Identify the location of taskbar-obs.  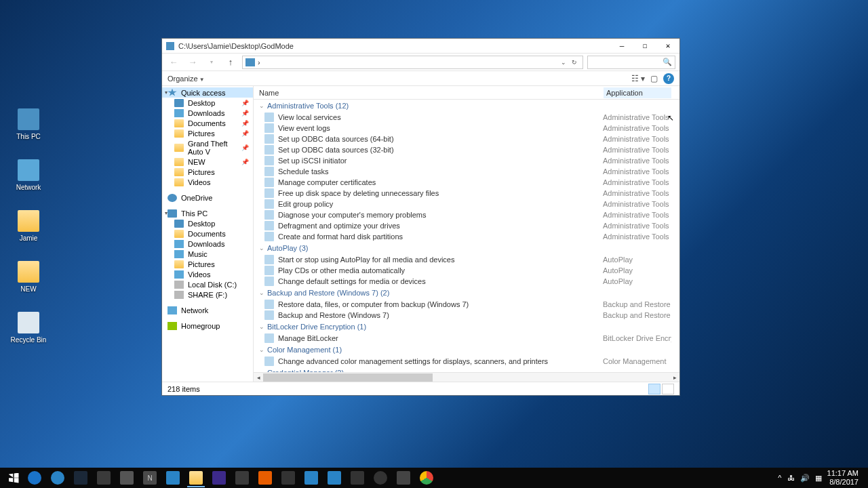
(380, 478).